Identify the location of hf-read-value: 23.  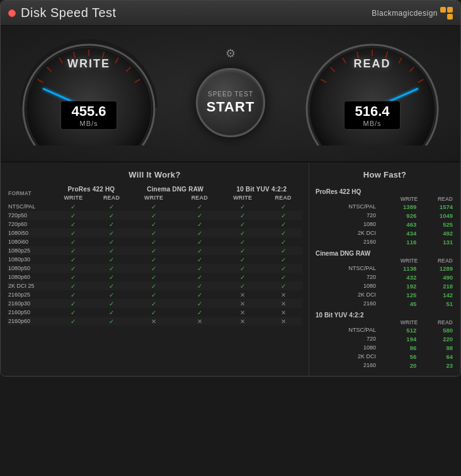
(436, 365).